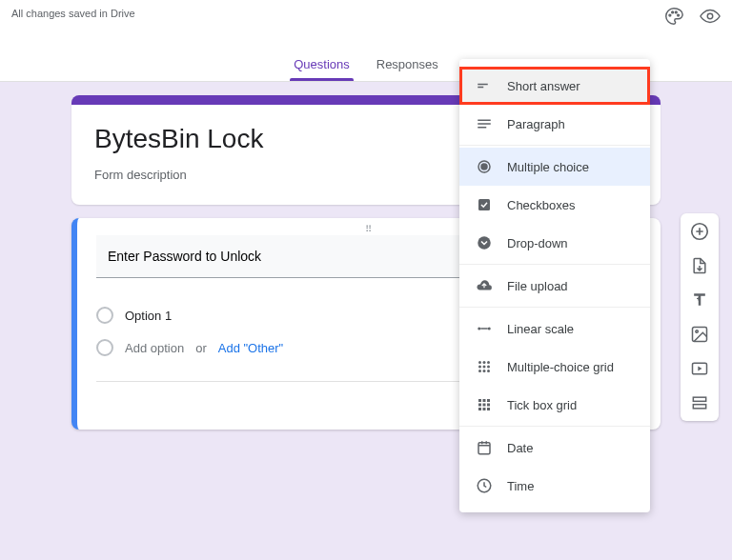 This screenshot has height=560, width=732. What do you see at coordinates (484, 167) in the screenshot?
I see `radio-selected-icon` at bounding box center [484, 167].